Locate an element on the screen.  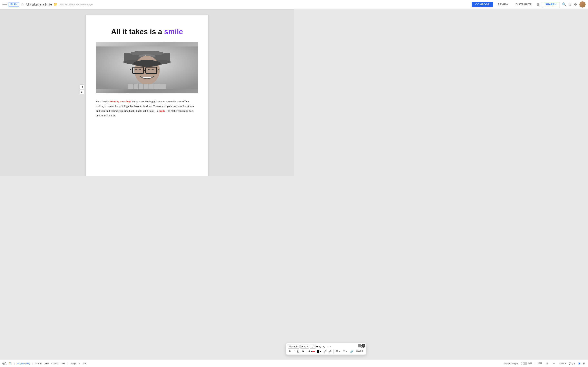
photo-background: bok is located at coordinates (147, 68).